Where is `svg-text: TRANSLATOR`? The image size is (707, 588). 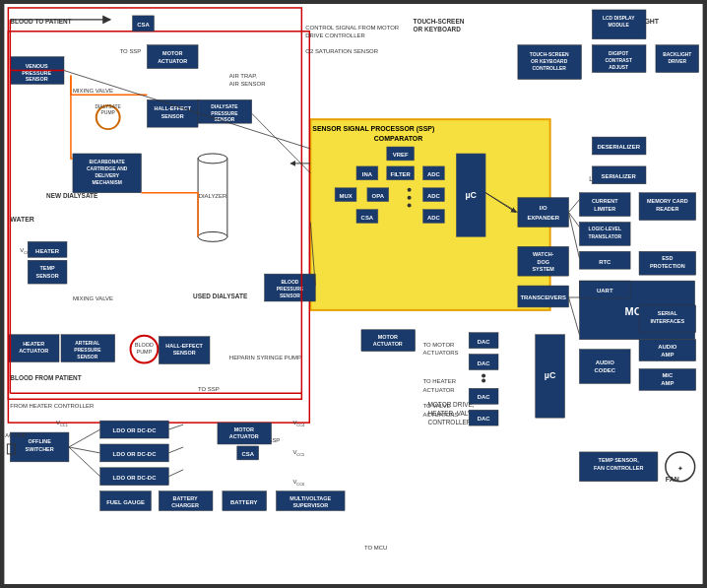 svg-text: TRANSLATOR is located at coordinates (605, 236).